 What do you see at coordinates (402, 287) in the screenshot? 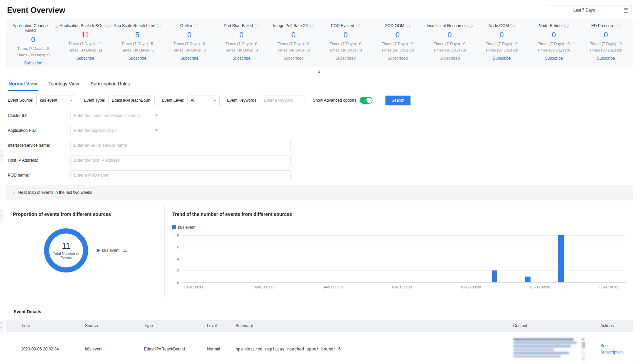
I see `x-tick: 03-01 00:00` at bounding box center [402, 287].